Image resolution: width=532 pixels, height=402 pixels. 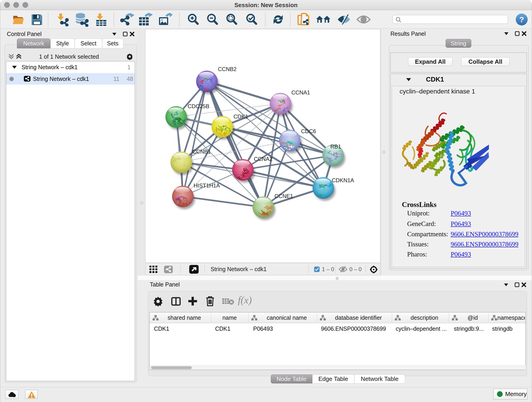 What do you see at coordinates (301, 92) in the screenshot?
I see `svg-text: CCNA1` at bounding box center [301, 92].